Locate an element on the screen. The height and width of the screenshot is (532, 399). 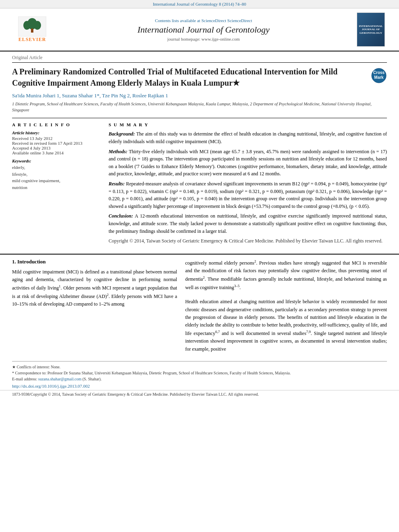
journal-cover-image: INTERNATIONALJOURNAL OFGERONTOLOGY is located at coordinates (371, 30).